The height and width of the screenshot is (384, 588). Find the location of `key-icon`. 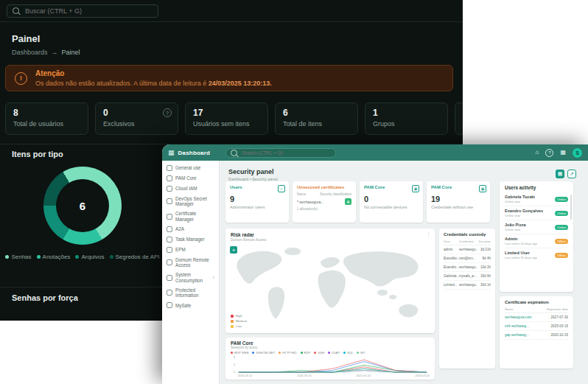

key-icon is located at coordinates (169, 178).